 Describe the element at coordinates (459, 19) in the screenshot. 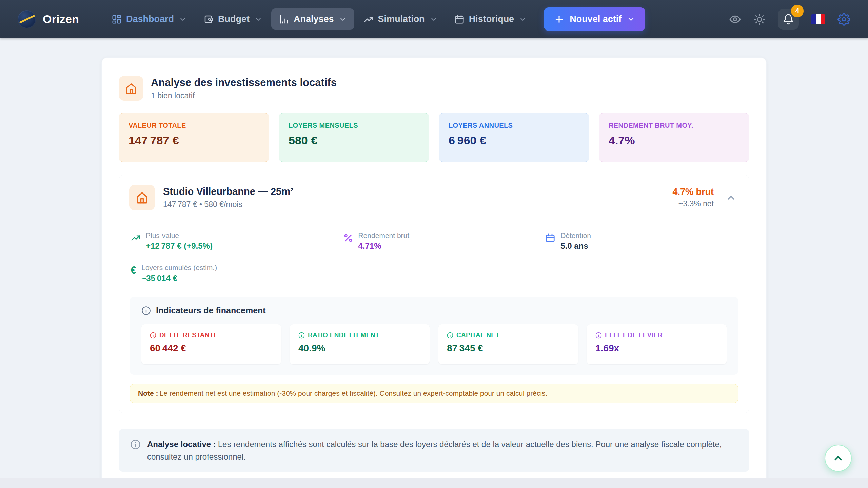

I see `calendar-icon` at that location.